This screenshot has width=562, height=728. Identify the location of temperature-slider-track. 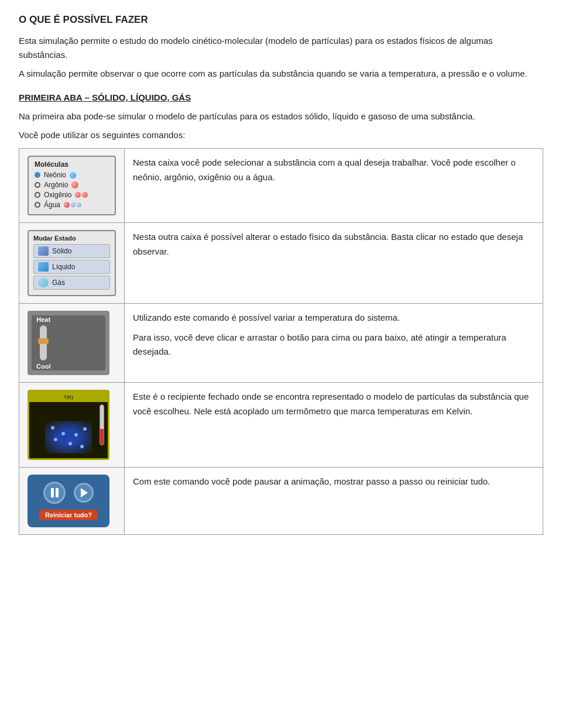
(43, 343).